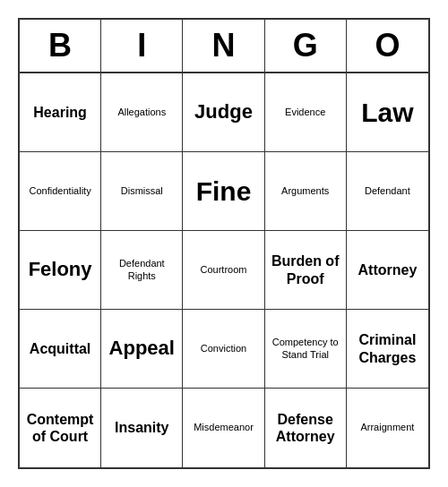  I want to click on bingo-cell-18: Competency to Stand Trial, so click(306, 349).